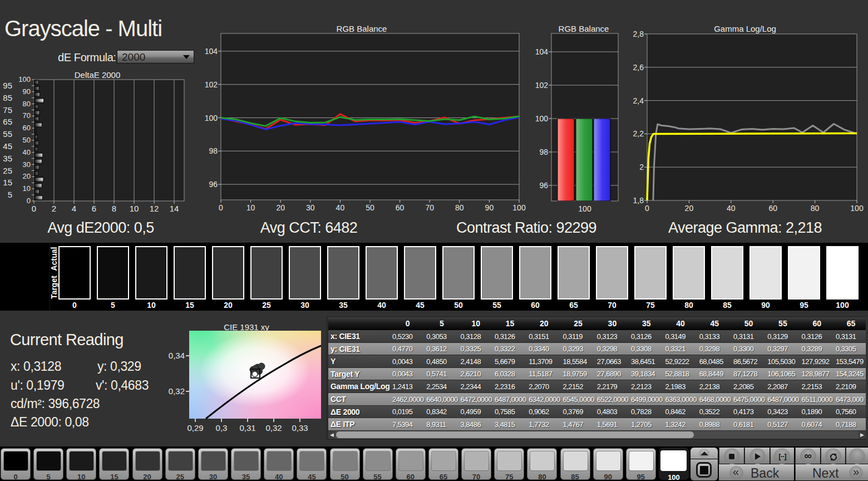  Describe the element at coordinates (639, 101) in the screenshot. I see `svg-text: 2,4` at that location.